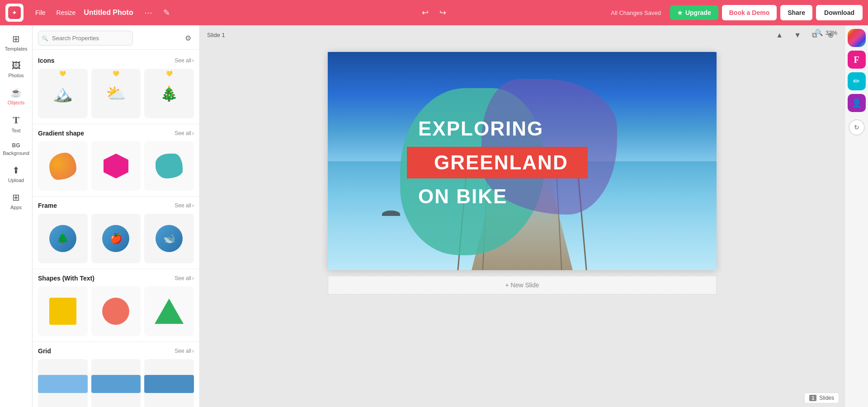  What do you see at coordinates (636, 13) in the screenshot?
I see `saved-status: All Changes Saved` at bounding box center [636, 13].